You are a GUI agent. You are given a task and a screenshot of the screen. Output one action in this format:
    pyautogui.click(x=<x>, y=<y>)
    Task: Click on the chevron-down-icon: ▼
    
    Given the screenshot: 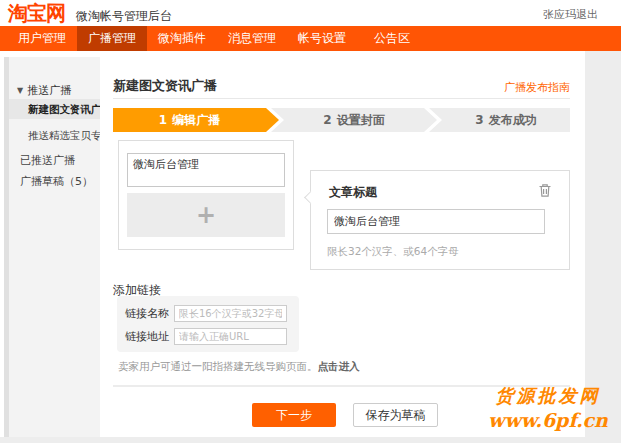 What is the action you would take?
    pyautogui.click(x=20, y=90)
    